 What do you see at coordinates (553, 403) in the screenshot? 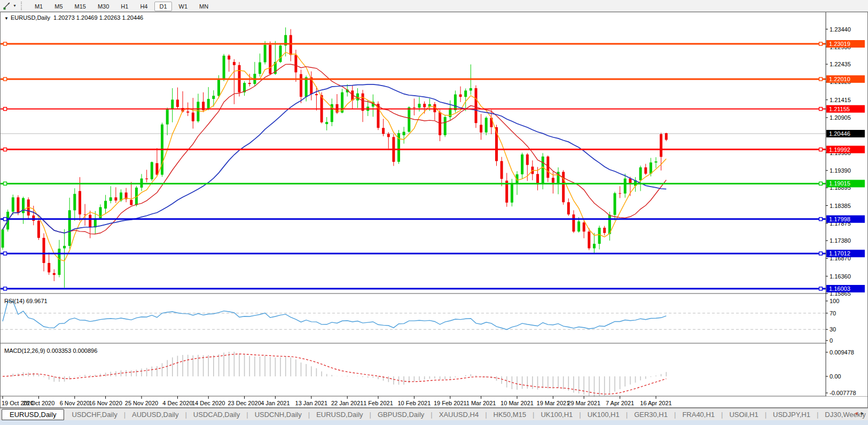
I see `svg-text: 19 Mar 2021` at bounding box center [553, 403].